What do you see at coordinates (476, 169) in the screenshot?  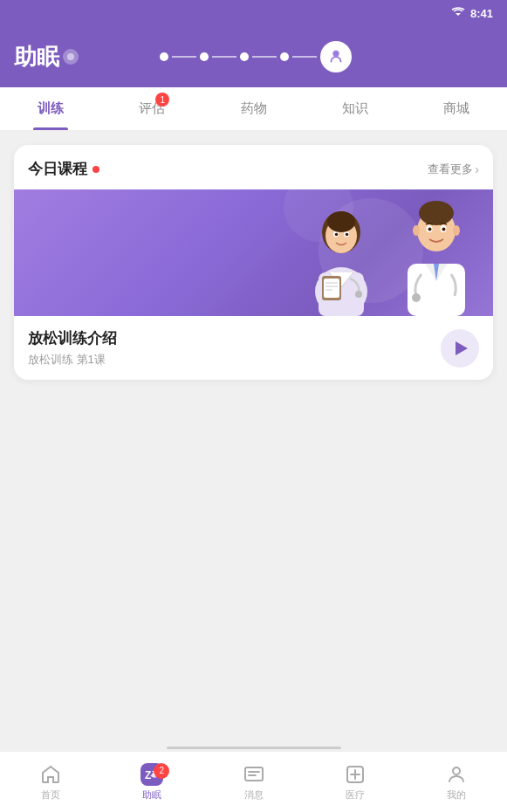 I see `see-more-arrow-icon: ›` at bounding box center [476, 169].